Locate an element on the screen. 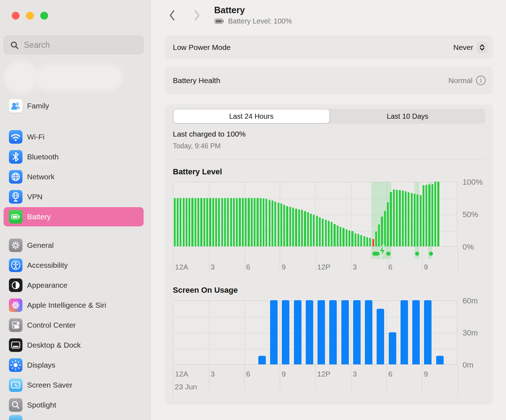 This screenshot has height=420, width=506. sidebar-item-desktop-dock: Desktop & Dock is located at coordinates (73, 345).